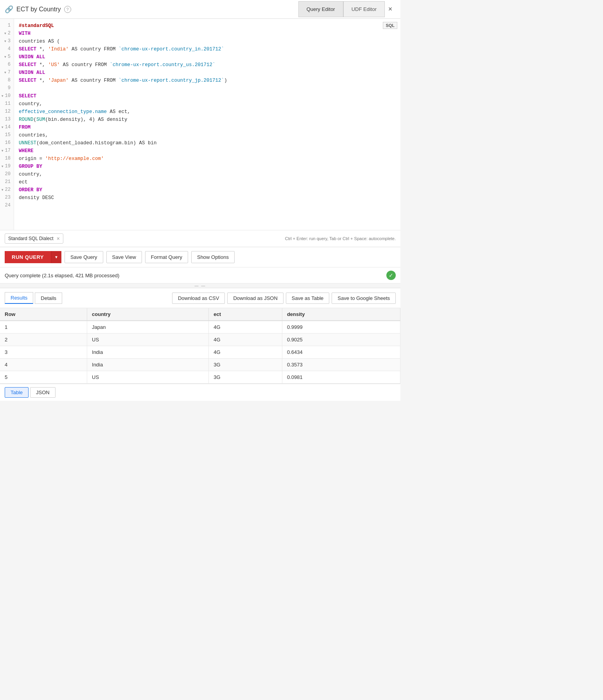 The height and width of the screenshot is (700, 603). I want to click on line-number-16: 16, so click(7, 143).